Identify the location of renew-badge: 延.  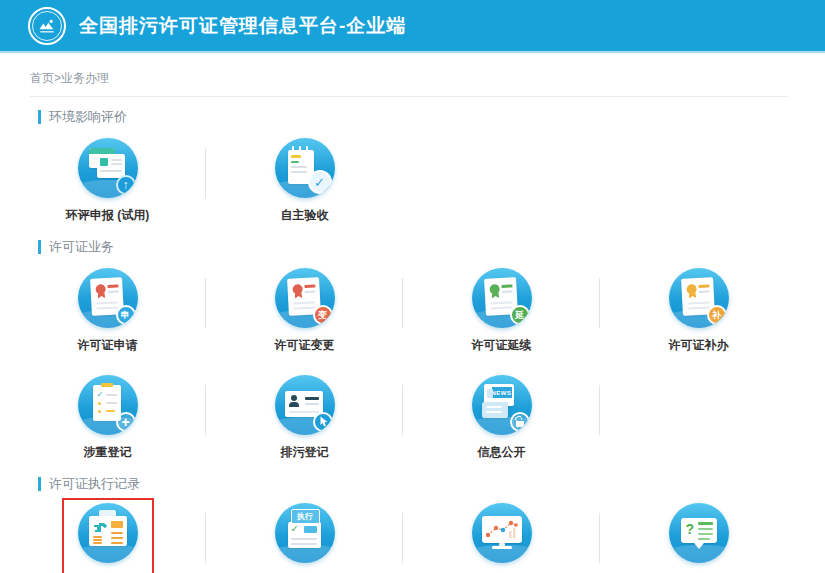
(520, 315).